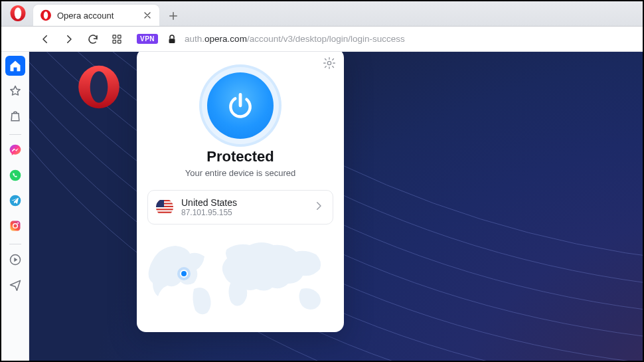 Image resolution: width=644 pixels, height=362 pixels. What do you see at coordinates (117, 39) in the screenshot?
I see `speed-dial-button` at bounding box center [117, 39].